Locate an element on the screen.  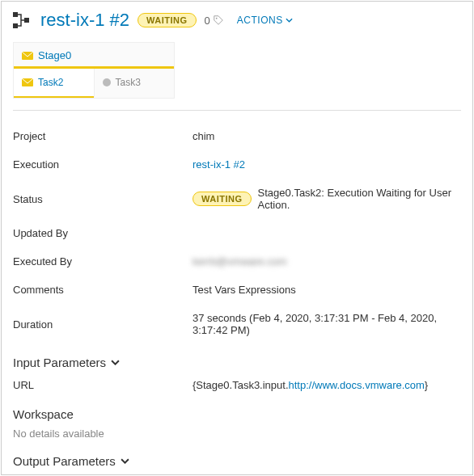
task-name: Task3 is located at coordinates (128, 82).